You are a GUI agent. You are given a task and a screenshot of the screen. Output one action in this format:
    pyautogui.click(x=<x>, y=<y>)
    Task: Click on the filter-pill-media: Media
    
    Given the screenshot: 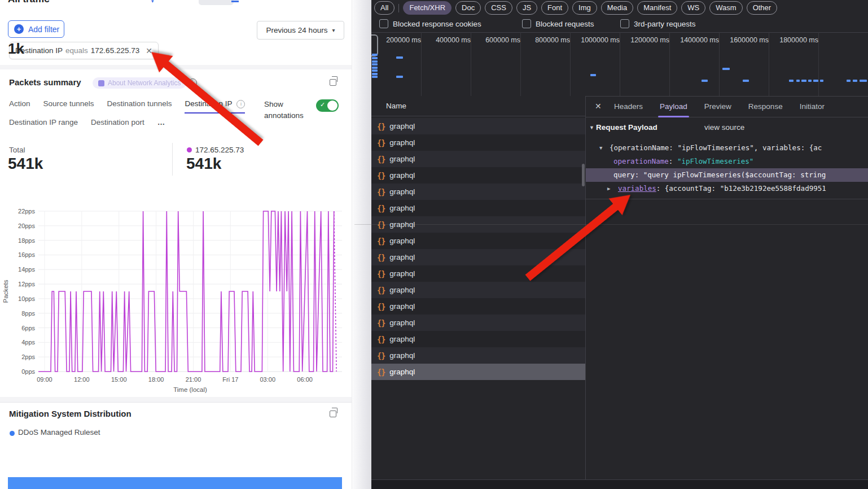 What is the action you would take?
    pyautogui.click(x=617, y=8)
    